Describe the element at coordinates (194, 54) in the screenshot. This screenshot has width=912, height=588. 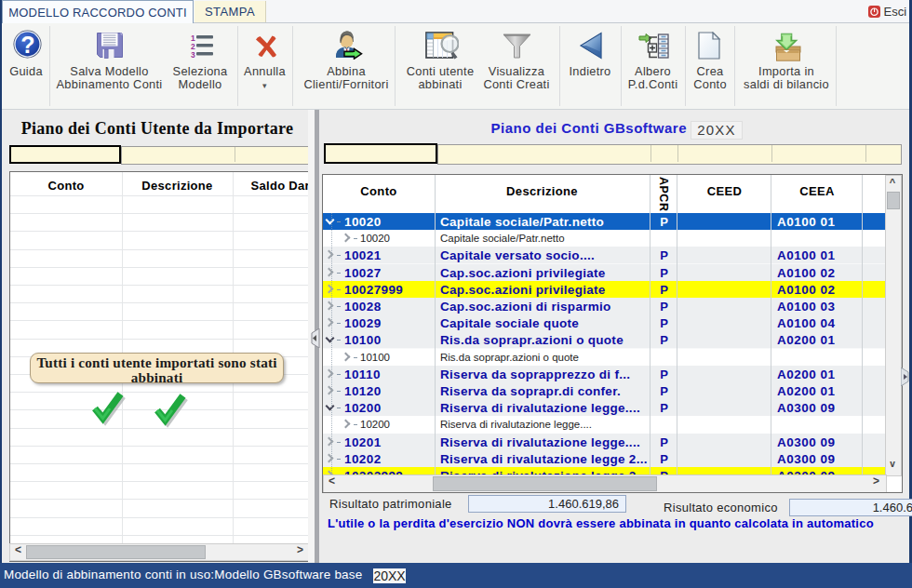
I see `svg-text: 3` at that location.